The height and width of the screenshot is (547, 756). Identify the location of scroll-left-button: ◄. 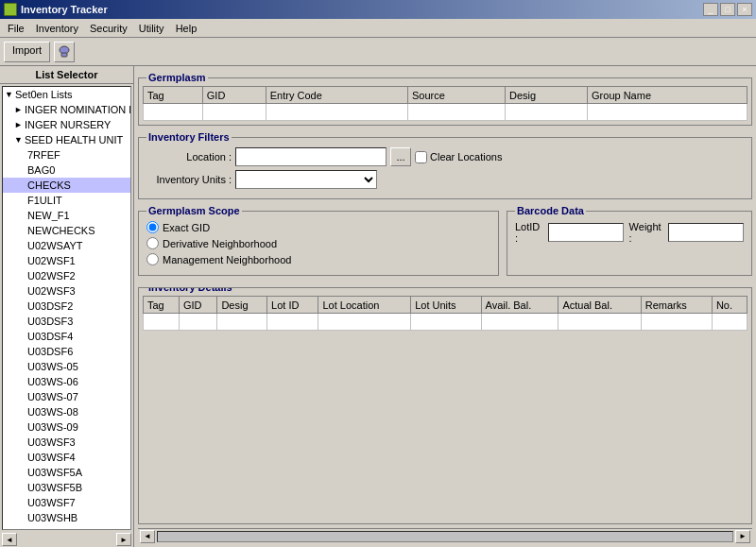
(9, 539).